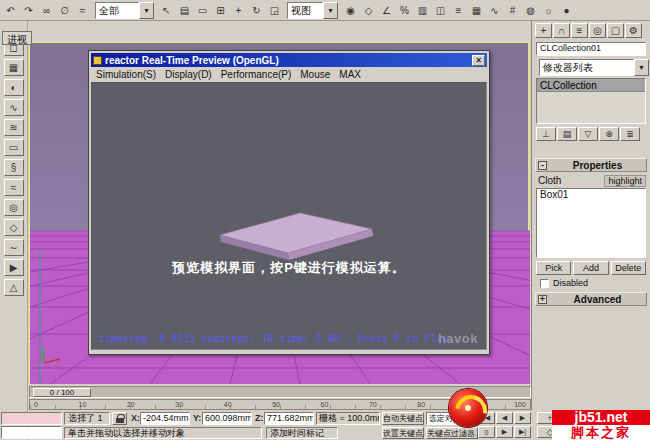  I want to click on reactor-wind-icon: ≈, so click(14, 188).